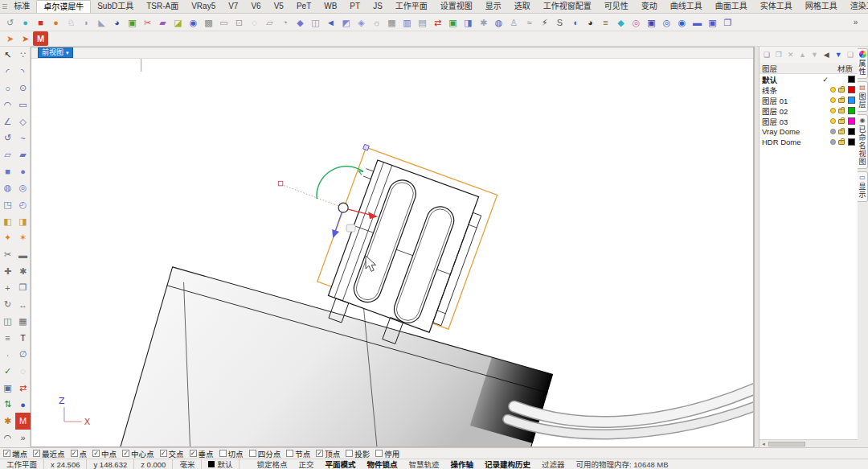  Describe the element at coordinates (8, 372) in the screenshot. I see `check-icon: ✓` at that location.